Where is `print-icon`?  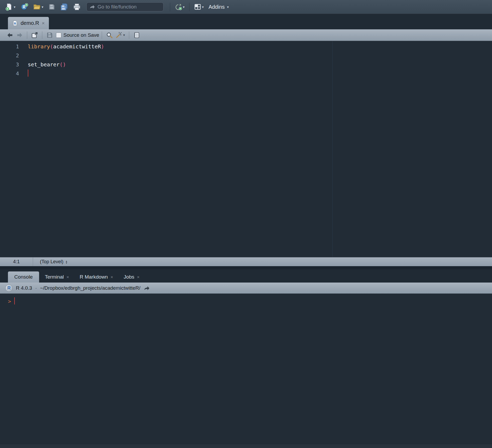
print-icon is located at coordinates (77, 7).